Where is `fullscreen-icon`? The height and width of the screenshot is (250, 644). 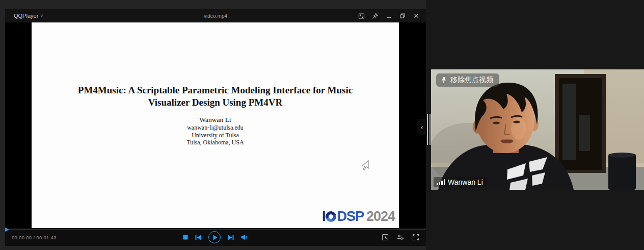
fullscreen-icon is located at coordinates (416, 237).